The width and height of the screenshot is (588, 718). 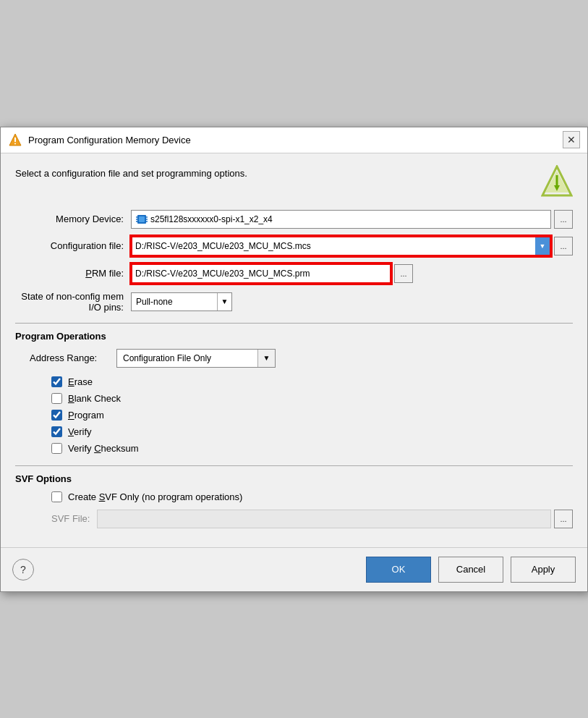 I want to click on program-checkbox, so click(x=56, y=415).